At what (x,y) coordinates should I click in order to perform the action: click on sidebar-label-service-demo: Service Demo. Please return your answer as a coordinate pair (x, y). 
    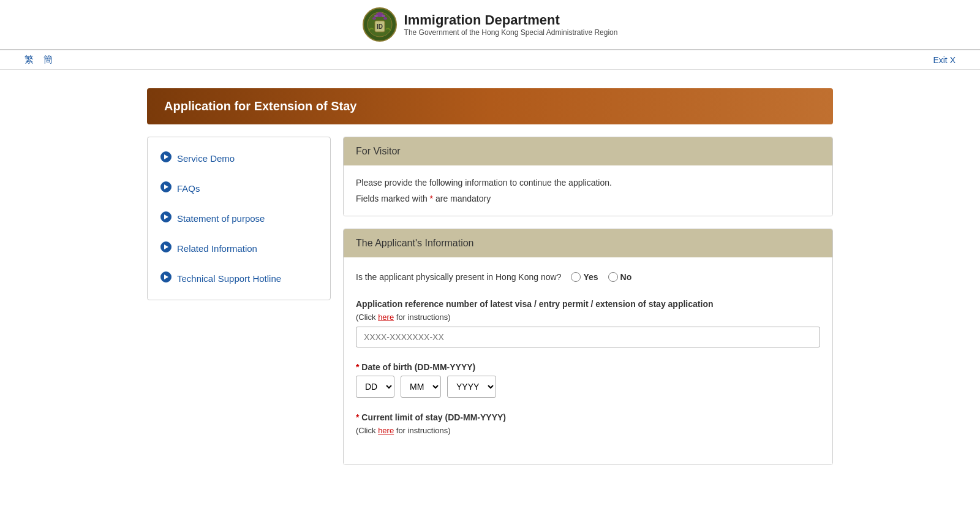
    Looking at the image, I should click on (206, 158).